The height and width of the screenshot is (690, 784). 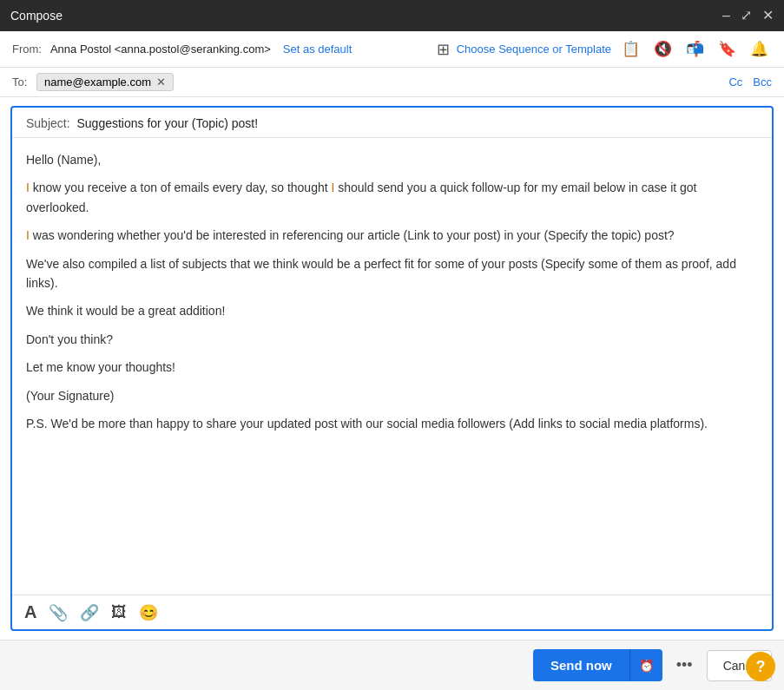 I want to click on font-format-icon: A, so click(x=30, y=613).